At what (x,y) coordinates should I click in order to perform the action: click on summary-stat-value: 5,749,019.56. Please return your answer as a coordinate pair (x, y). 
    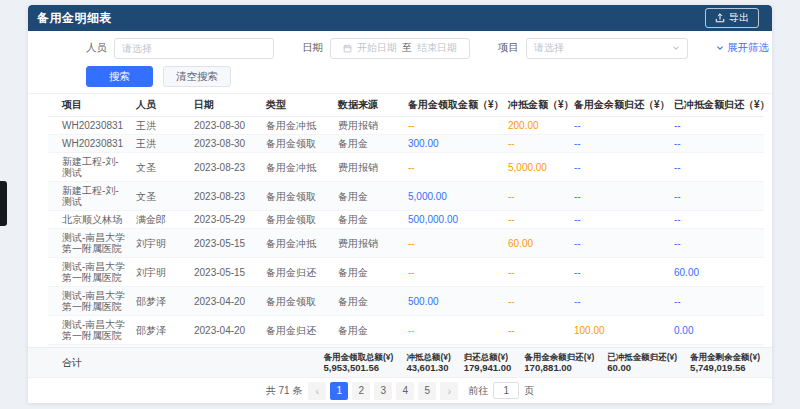
    Looking at the image, I should click on (725, 368).